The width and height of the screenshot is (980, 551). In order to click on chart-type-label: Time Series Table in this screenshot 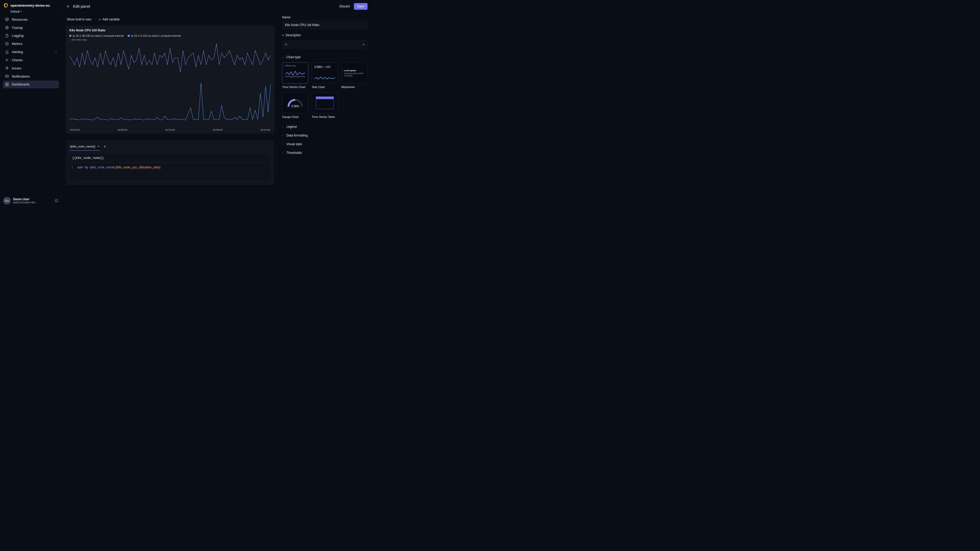, I will do `click(325, 117)`.